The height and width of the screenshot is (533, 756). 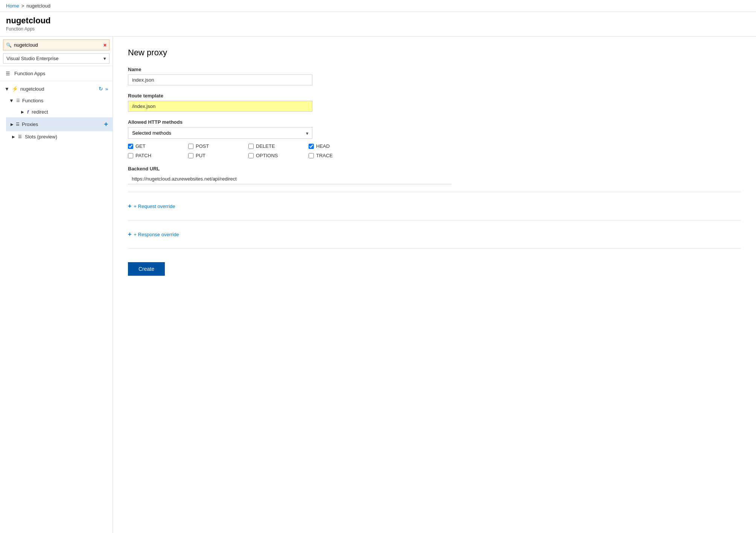 What do you see at coordinates (434, 169) in the screenshot?
I see `backend-url-label: Backend URL` at bounding box center [434, 169].